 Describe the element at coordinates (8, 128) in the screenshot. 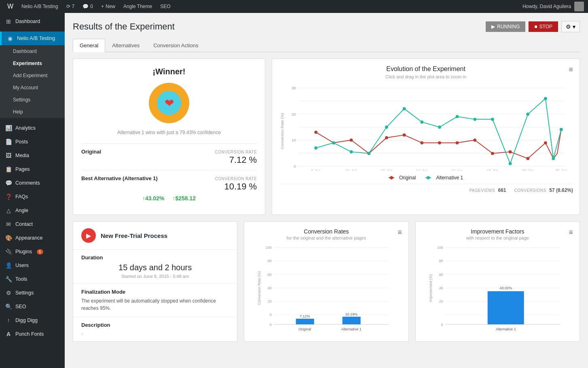

I see `analytics-icon: 📊` at that location.